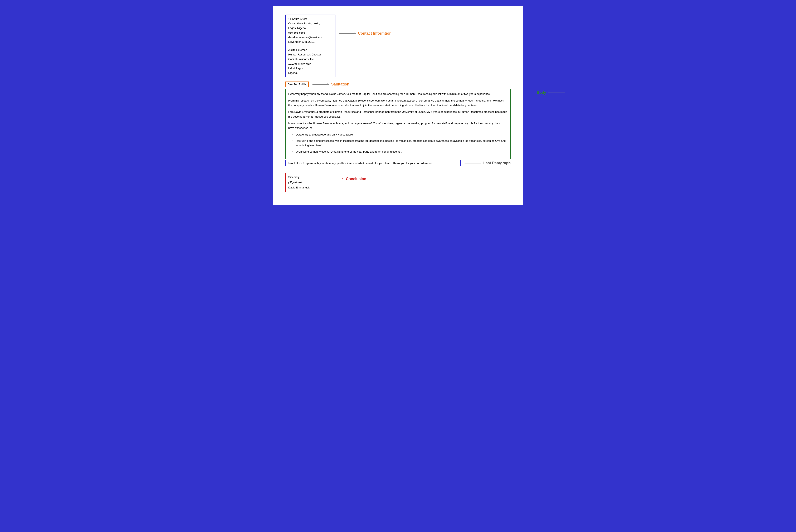  What do you see at coordinates (398, 103) in the screenshot?
I see `body-para-2: From my research on the company, I learn…` at bounding box center [398, 103].